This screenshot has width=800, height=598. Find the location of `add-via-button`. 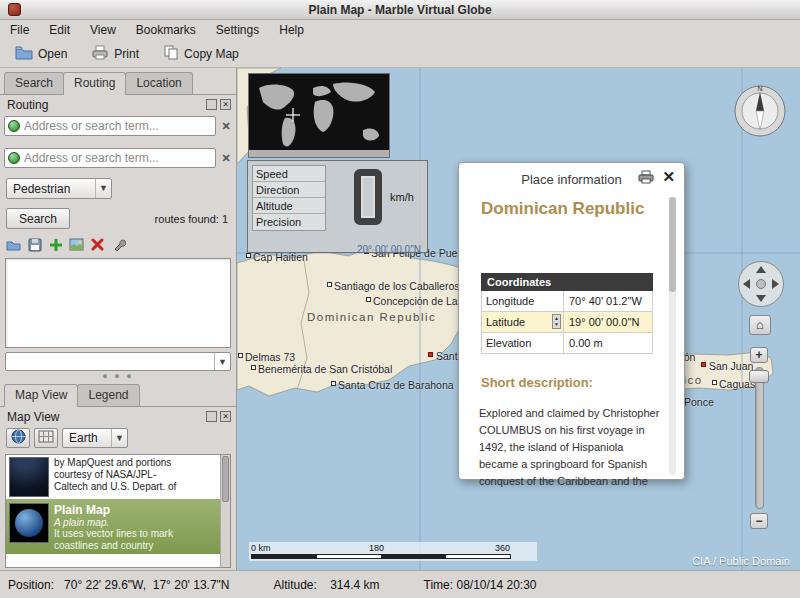

add-via-button is located at coordinates (56, 244).